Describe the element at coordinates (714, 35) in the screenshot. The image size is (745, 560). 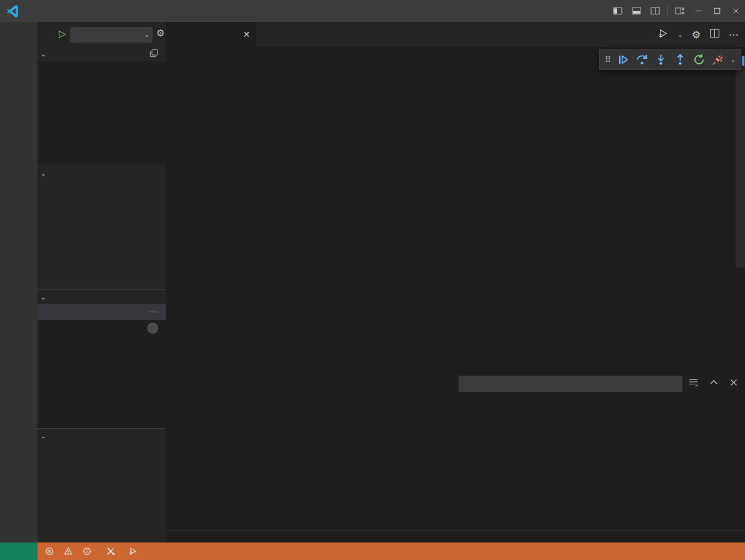
I see `split-editor-icon` at that location.